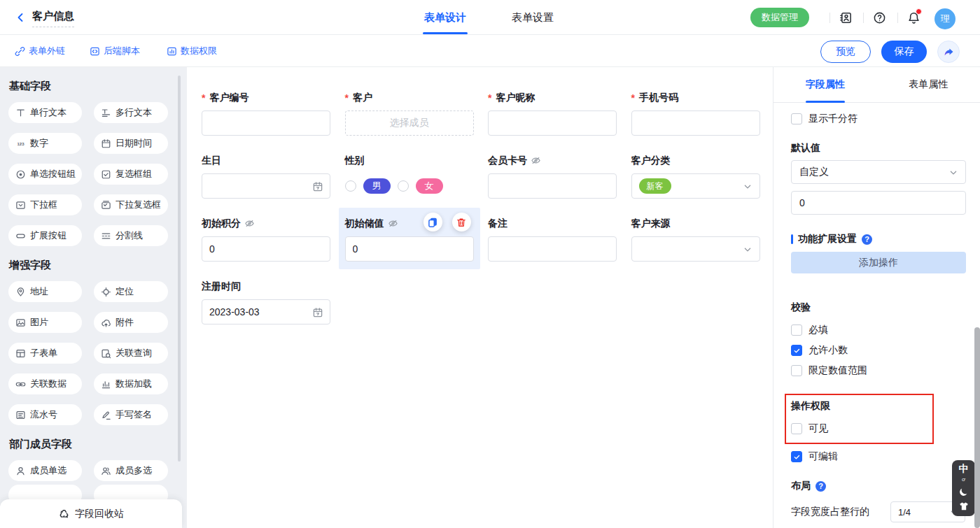 The image size is (980, 528). Describe the element at coordinates (948, 52) in the screenshot. I see `share-arrow-icon` at that location.